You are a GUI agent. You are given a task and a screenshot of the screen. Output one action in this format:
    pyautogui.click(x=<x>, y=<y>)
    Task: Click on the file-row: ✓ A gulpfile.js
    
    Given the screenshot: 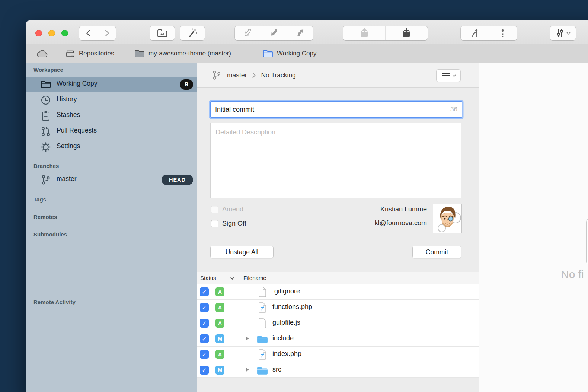 What is the action you would take?
    pyautogui.click(x=338, y=323)
    